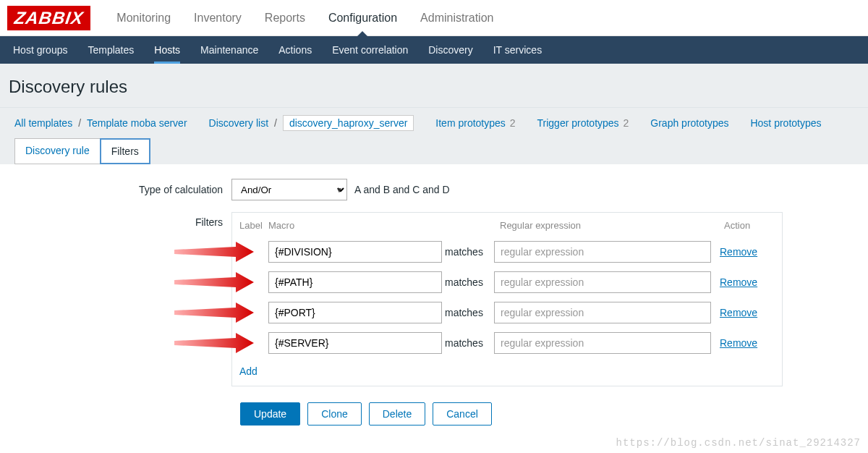 The image size is (868, 453). I want to click on topnav-inventory: Inventory, so click(218, 18).